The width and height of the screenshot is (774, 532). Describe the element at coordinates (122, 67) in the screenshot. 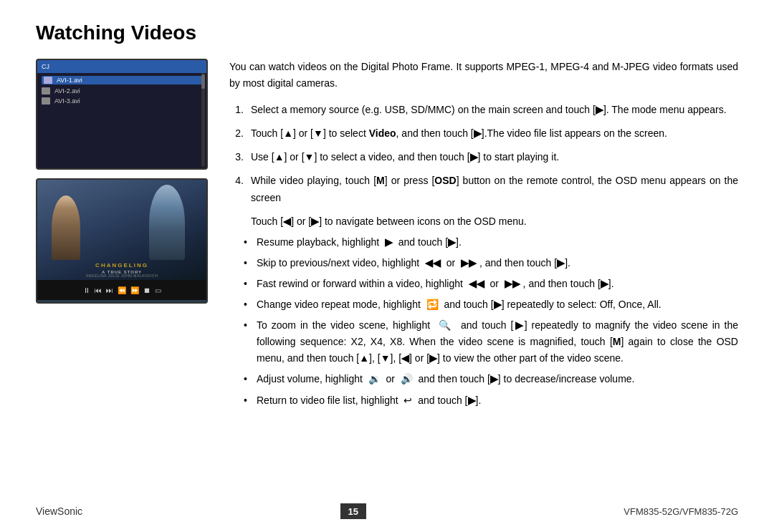

I see `screen-top-bar: CJ` at that location.